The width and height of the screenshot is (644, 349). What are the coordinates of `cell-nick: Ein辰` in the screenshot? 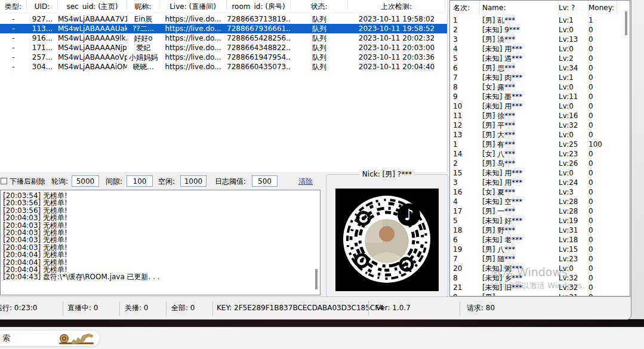 It's located at (143, 19).